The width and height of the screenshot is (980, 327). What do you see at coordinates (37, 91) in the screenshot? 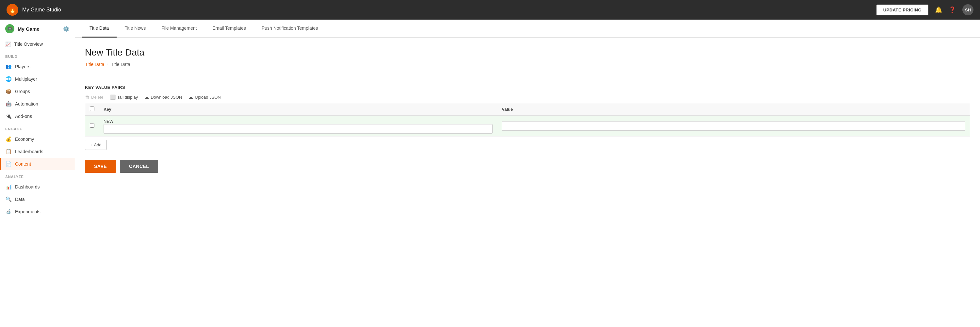
I see `sidebar-item-groups: 📦 Groups` at bounding box center [37, 91].